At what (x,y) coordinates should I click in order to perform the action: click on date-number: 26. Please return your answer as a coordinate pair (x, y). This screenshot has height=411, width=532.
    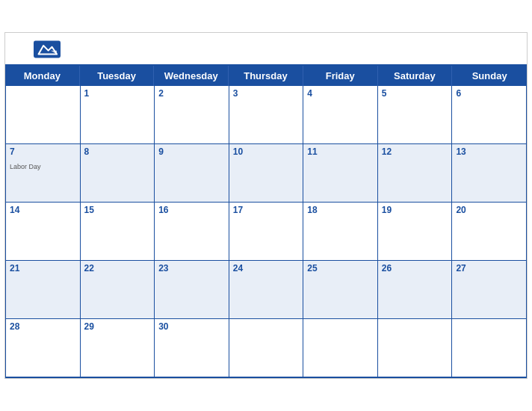
    Looking at the image, I should click on (415, 268).